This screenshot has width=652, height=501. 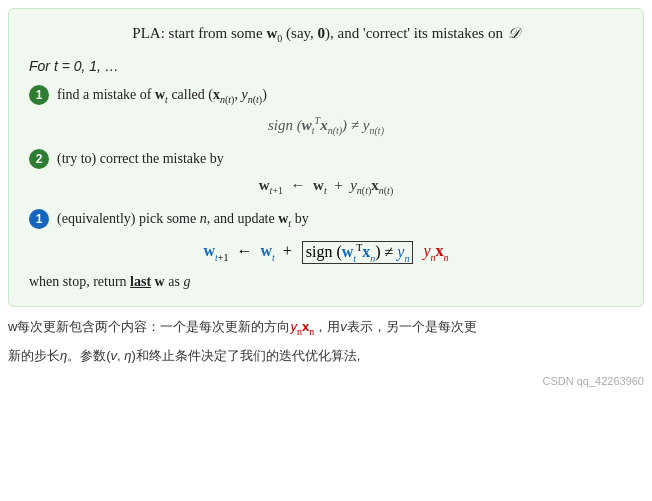 What do you see at coordinates (140, 158) in the screenshot?
I see `step2-text: (try to) correct the mistake by` at bounding box center [140, 158].